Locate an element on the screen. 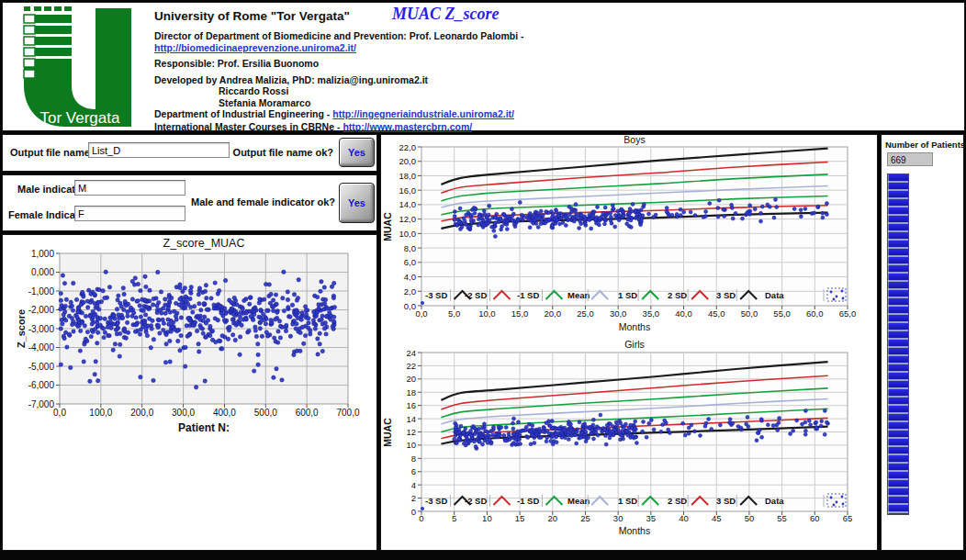 The image size is (966, 560). logo-text: Tor Vergata is located at coordinates (81, 118).